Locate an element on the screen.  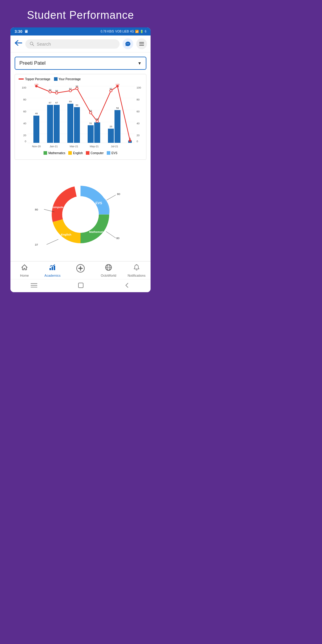
search-placeholder: Search is located at coordinates (44, 44).